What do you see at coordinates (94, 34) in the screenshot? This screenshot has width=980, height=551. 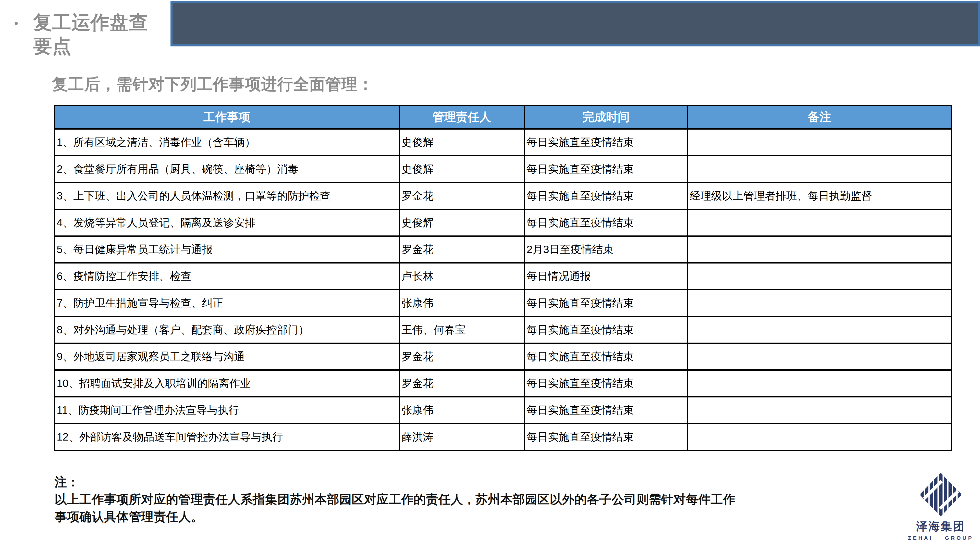 I see `page-title: 复工运作盘查要点` at bounding box center [94, 34].